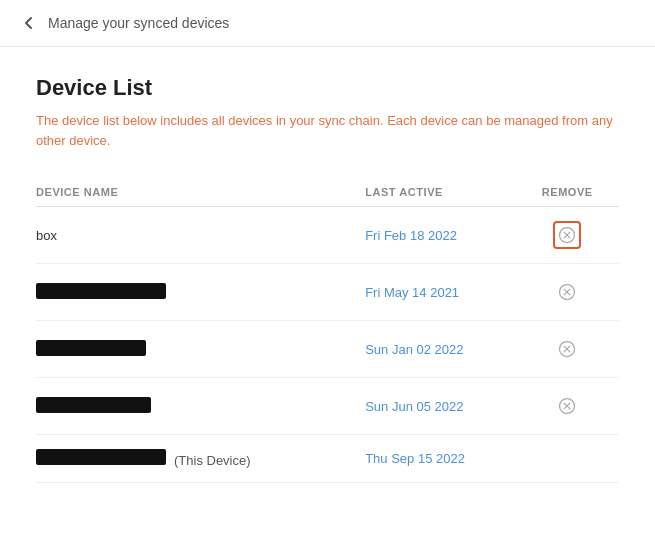 The image size is (655, 534). What do you see at coordinates (200, 459) in the screenshot?
I see `device-name-cell: (This Device)` at bounding box center [200, 459].